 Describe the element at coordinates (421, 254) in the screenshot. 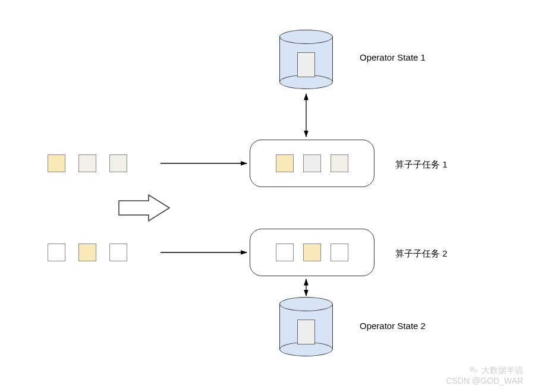

I see `label-subtask-2: 算子子任务 2` at that location.